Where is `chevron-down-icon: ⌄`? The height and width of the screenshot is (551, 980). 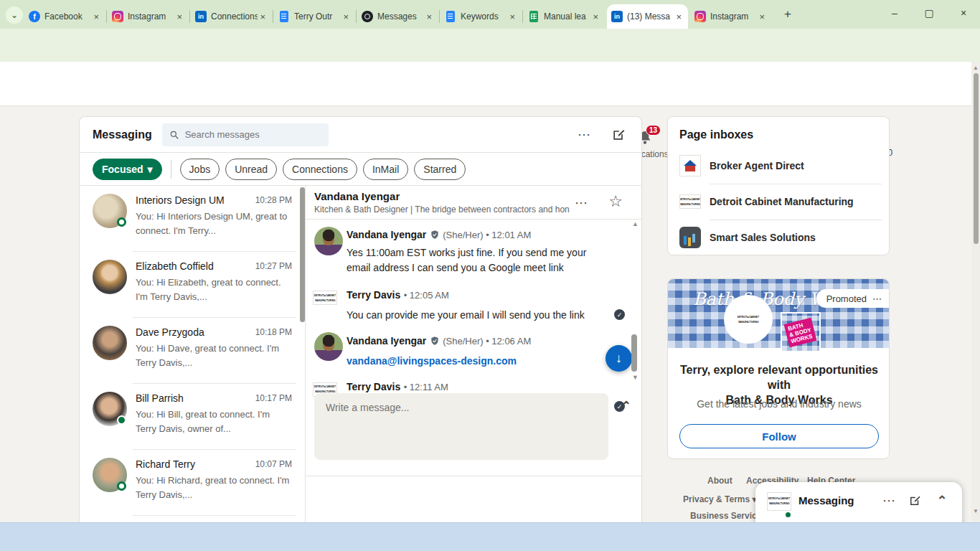 chevron-down-icon: ⌄ is located at coordinates (14, 15).